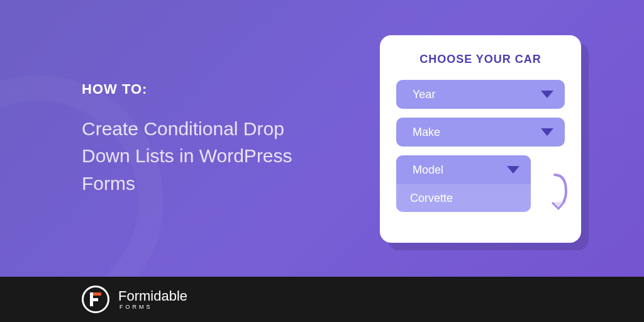 This screenshot has height=322, width=644. I want to click on logo-f-mark, so click(96, 299).